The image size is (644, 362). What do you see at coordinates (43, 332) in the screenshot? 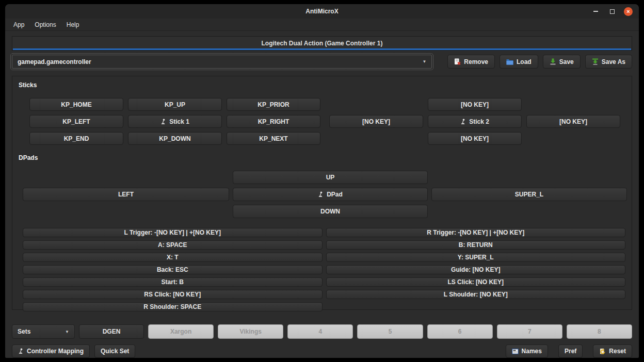
I see `sets-dropdown: Sets ▼` at bounding box center [43, 332].